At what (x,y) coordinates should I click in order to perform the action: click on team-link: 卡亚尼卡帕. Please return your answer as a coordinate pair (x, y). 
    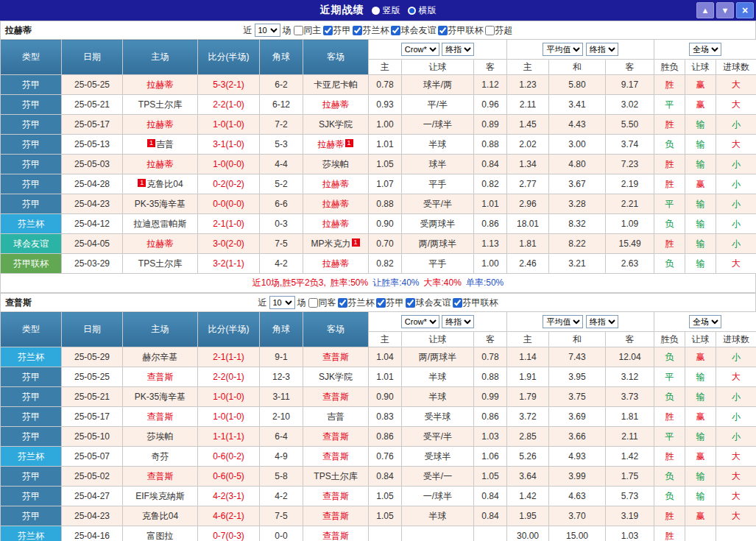
    Looking at the image, I should click on (336, 85).